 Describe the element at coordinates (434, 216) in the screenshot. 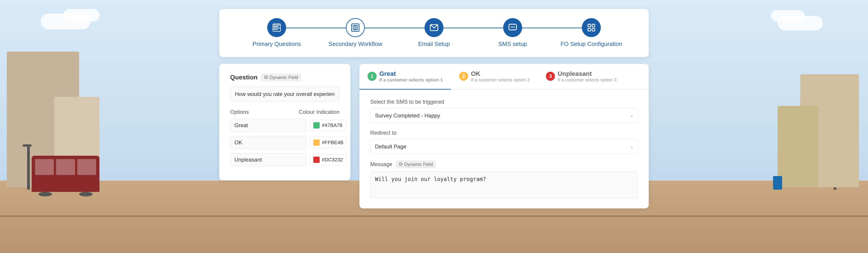

I see `road-line` at that location.